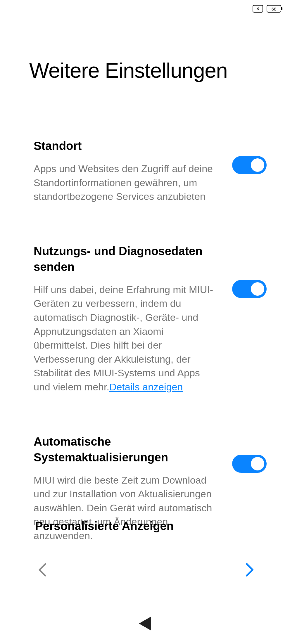  Describe the element at coordinates (146, 387) in the screenshot. I see `details-link: Details anzeigen` at that location.